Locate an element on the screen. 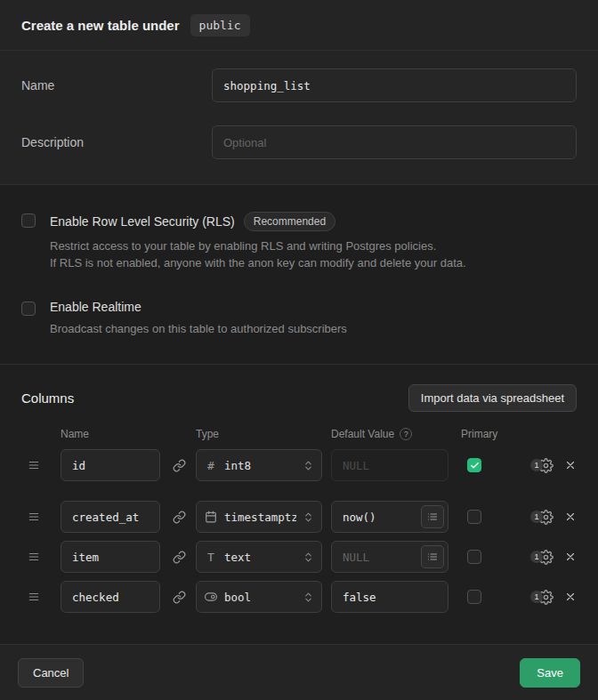 Image resolution: width=598 pixels, height=700 pixels. realtime-toggle-row: Enable Realtime Broadcast changes on thi… is located at coordinates (299, 318).